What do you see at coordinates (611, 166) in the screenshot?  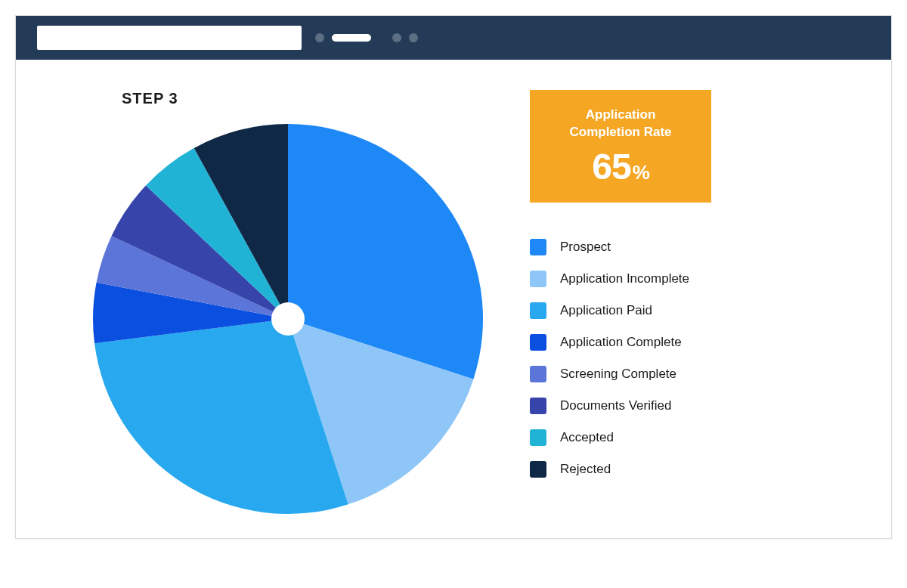 I see `metric-value: 65` at bounding box center [611, 166].